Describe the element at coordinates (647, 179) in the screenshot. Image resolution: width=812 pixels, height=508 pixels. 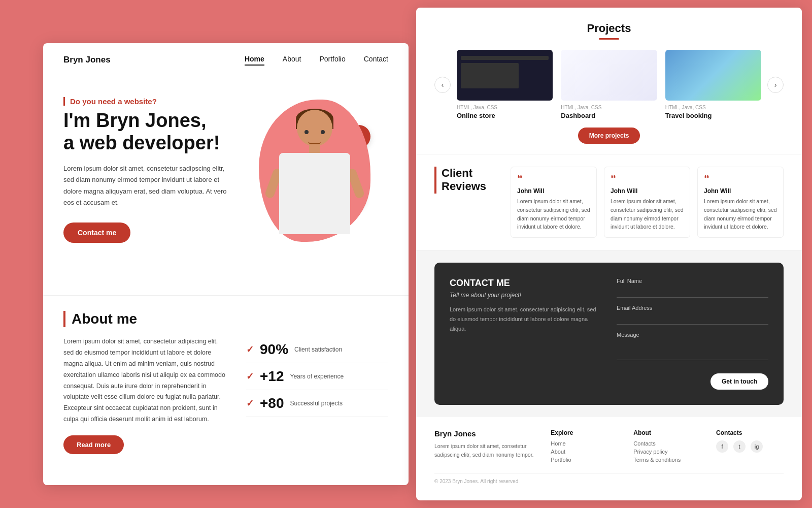
I see `review-quote-1: “` at that location.